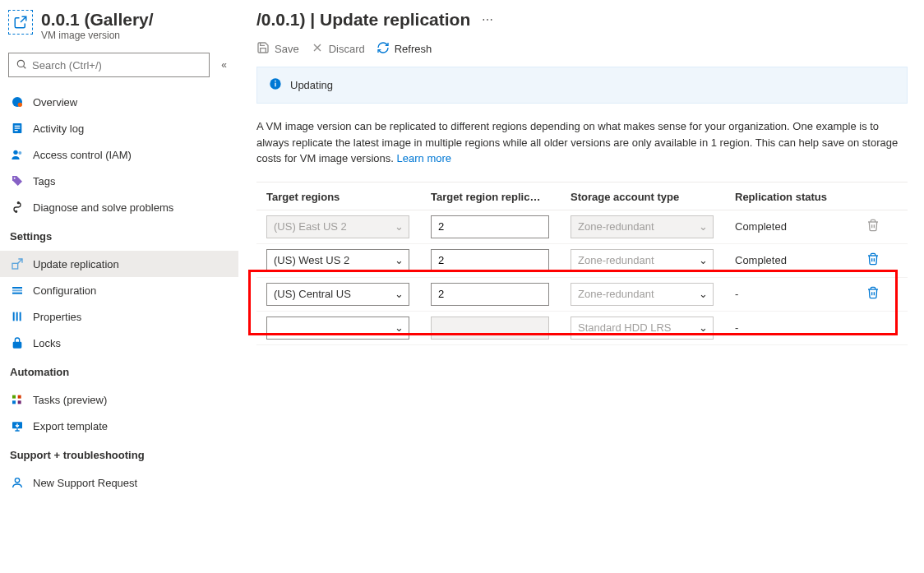 This screenshot has height=573, width=924. Describe the element at coordinates (577, 142) in the screenshot. I see `description-text: A VM image version can be replicated to …` at that location.